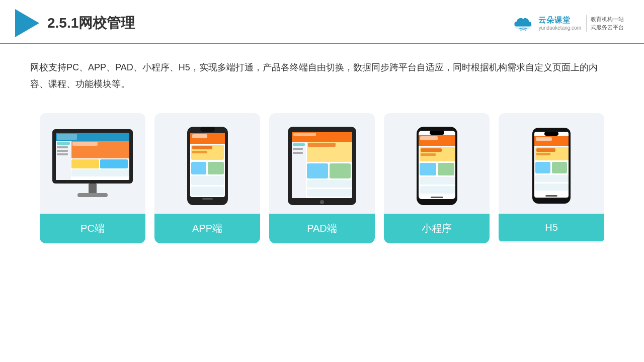 The height and width of the screenshot is (362, 644). What do you see at coordinates (437, 228) in the screenshot?
I see `card-label-miniprogram: 小程序` at bounding box center [437, 228].